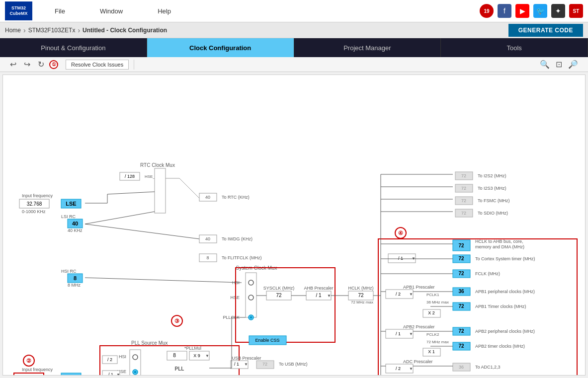 The width and height of the screenshot is (588, 378). What do you see at coordinates (540, 11) in the screenshot?
I see `twitter-icon: 🐦` at bounding box center [540, 11].